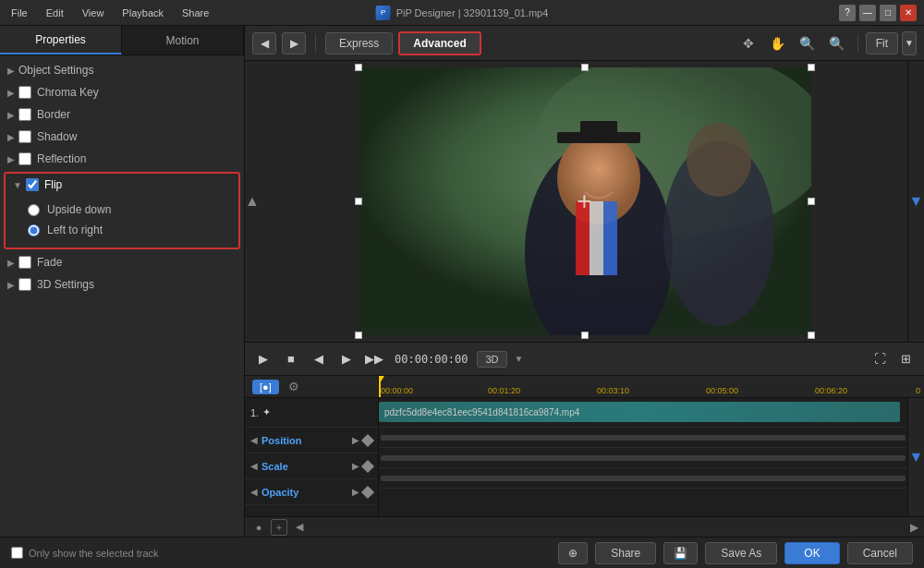 This screenshot has width=924, height=568. What do you see at coordinates (280, 492) in the screenshot?
I see `opacity-label: Opacity` at bounding box center [280, 492].